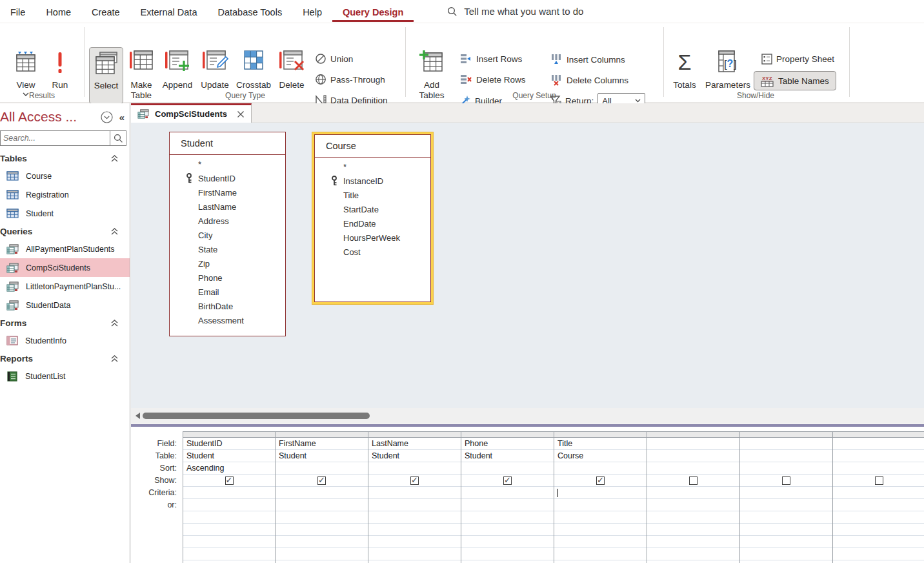  Describe the element at coordinates (26, 72) in the screenshot. I see `view-button: View` at that location.